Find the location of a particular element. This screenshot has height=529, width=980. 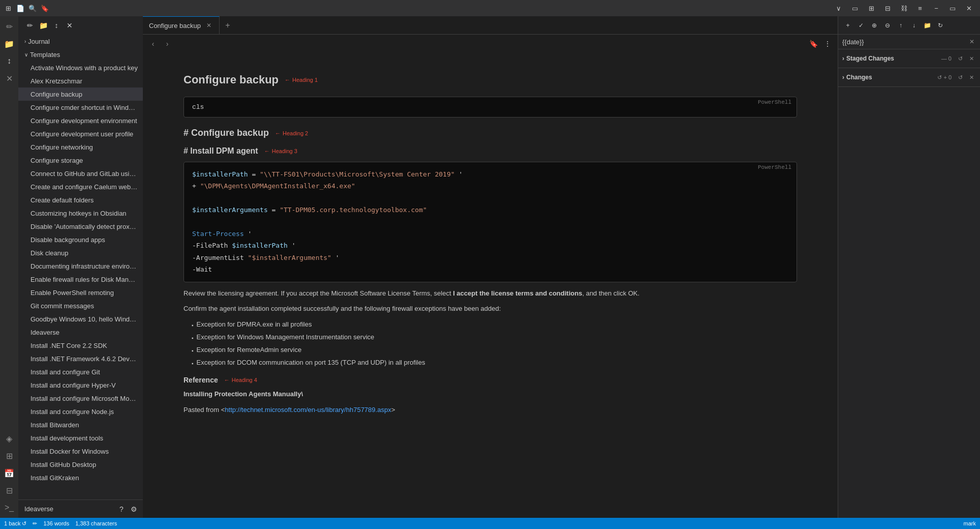

sidebar-item-configure-dev-user: Configure development user profile is located at coordinates (80, 134).